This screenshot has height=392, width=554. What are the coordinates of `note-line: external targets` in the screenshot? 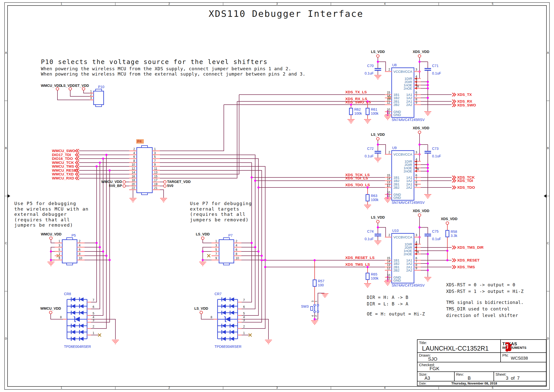 It's located at (221, 209).